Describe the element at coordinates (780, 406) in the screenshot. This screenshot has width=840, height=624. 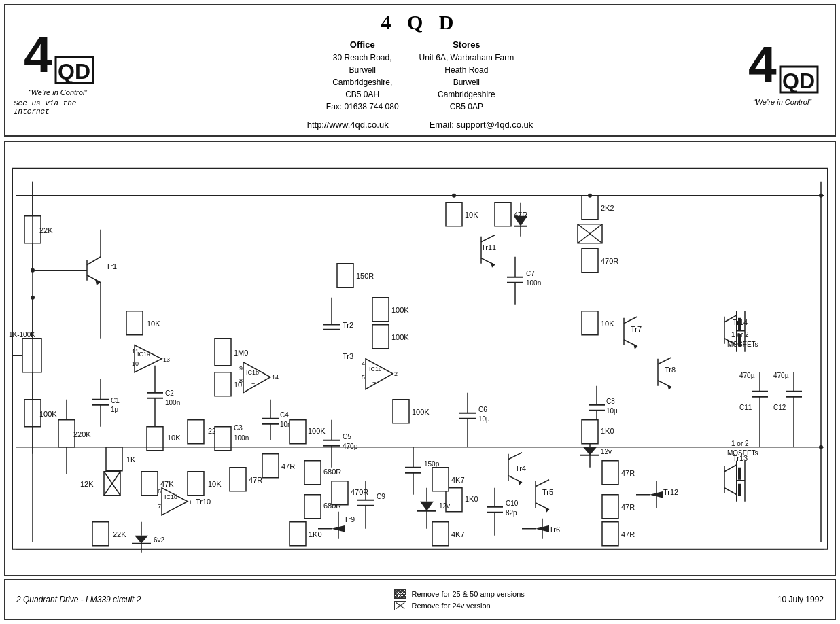
I see `svg-text: C12` at that location.